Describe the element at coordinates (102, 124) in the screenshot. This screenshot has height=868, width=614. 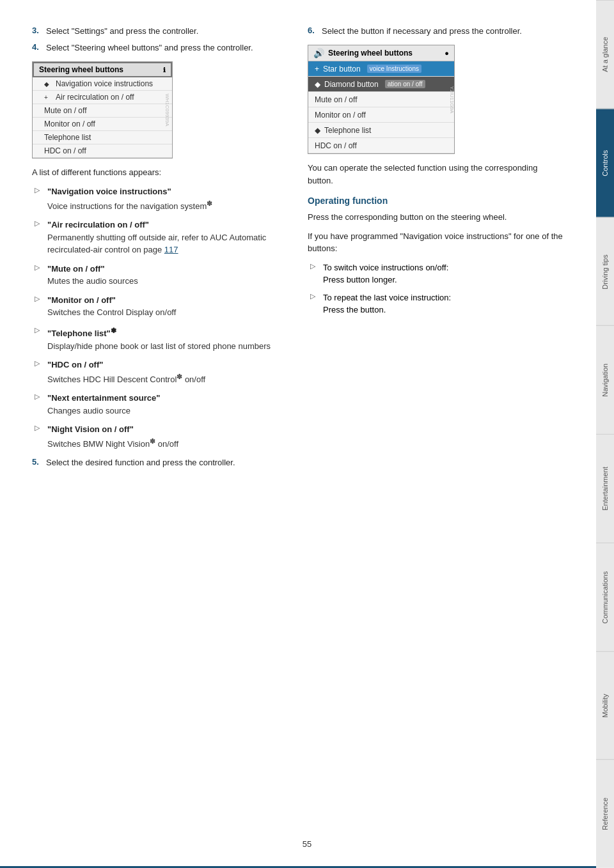
I see `ui-row-monitor: Monitor on / off` at that location.